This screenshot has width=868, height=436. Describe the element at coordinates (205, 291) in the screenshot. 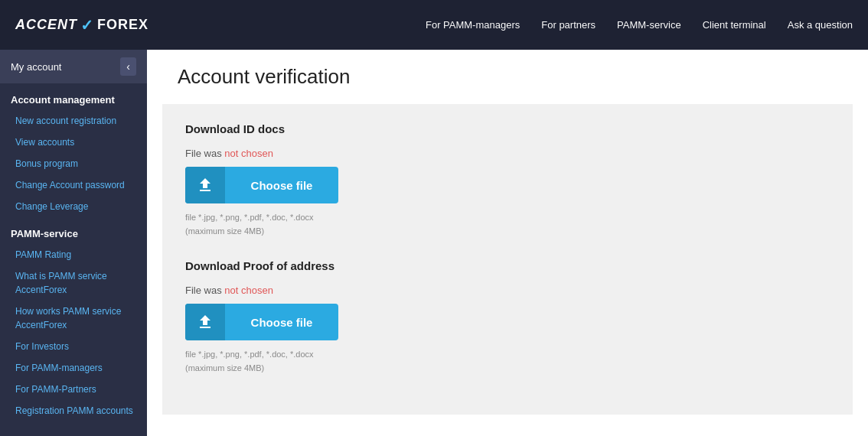

I see `proof-address-file-status-prefix: File was` at that location.